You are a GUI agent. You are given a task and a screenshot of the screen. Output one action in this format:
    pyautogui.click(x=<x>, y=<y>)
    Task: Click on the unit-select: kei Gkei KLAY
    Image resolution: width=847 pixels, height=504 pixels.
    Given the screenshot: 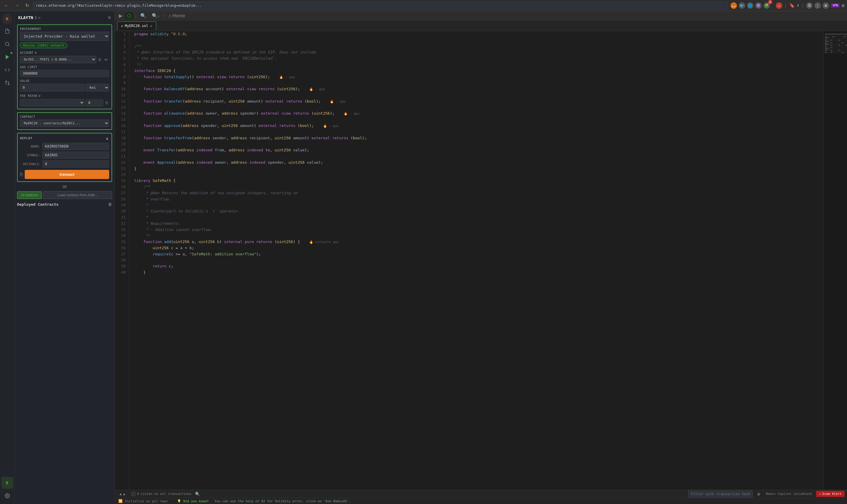 What is the action you would take?
    pyautogui.click(x=97, y=88)
    